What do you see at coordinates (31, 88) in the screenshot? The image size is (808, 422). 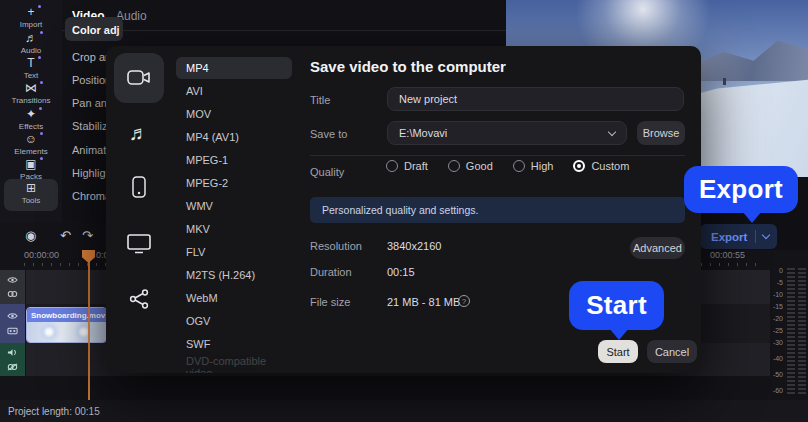 I see `transitions-icon: ⋈` at bounding box center [31, 88].